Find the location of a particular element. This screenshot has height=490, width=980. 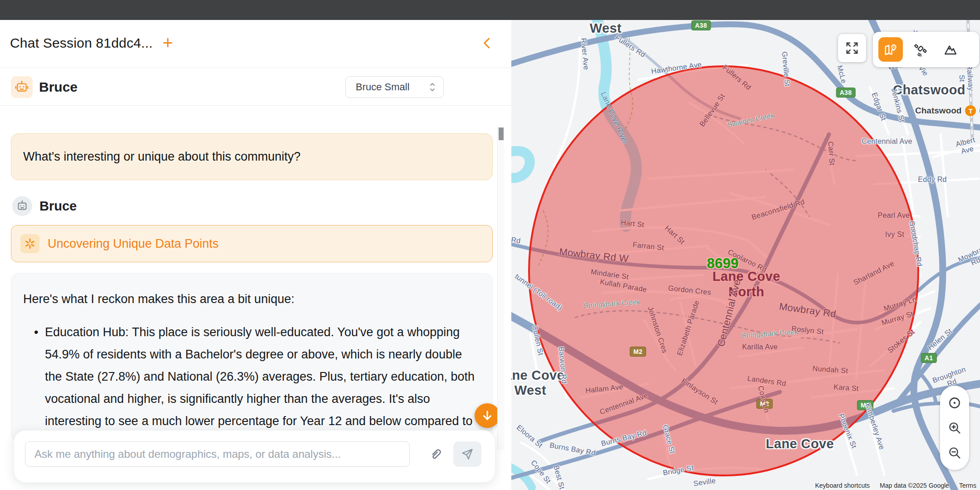

assistant-avatar is located at coordinates (22, 206).